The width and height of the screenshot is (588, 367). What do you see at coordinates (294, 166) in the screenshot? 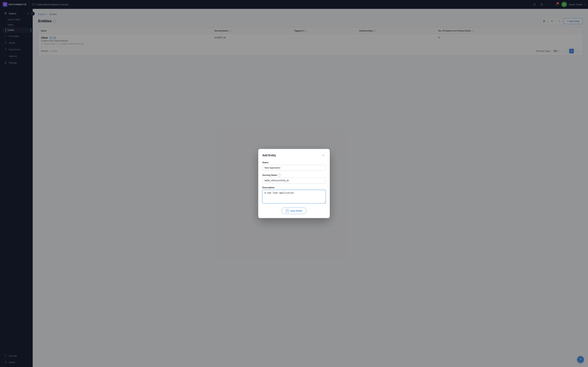
I see `name-form-group: Name` at bounding box center [294, 166].